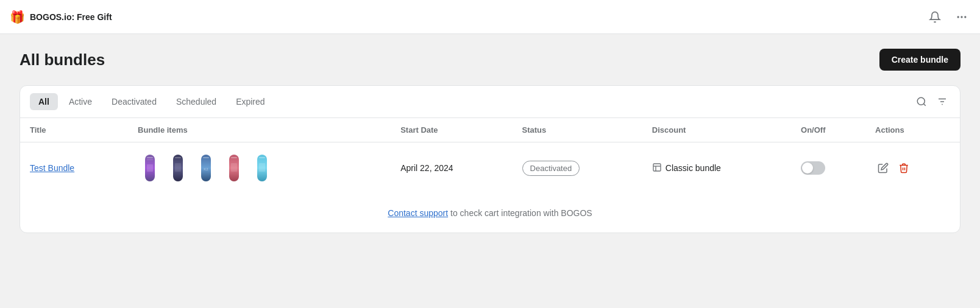  I want to click on page-title: All bundles, so click(62, 60).